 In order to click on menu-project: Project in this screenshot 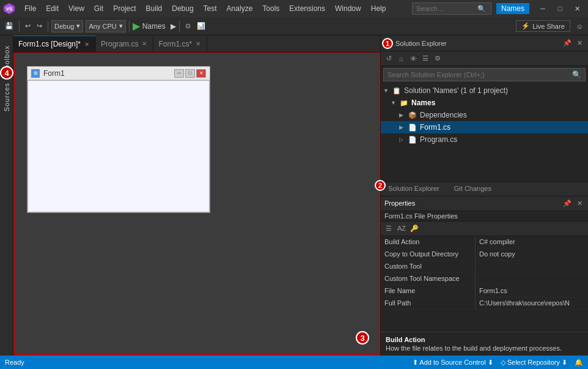, I will do `click(125, 9)`.